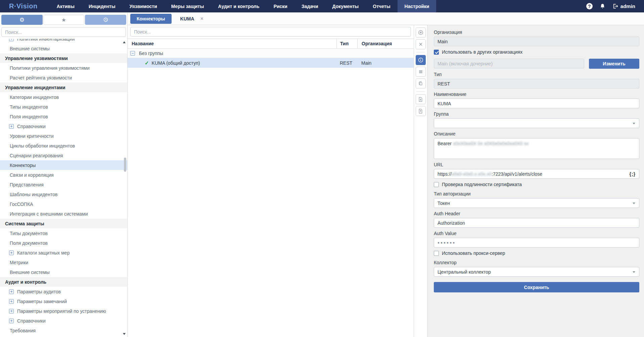  Describe the element at coordinates (537, 174) in the screenshot. I see `url-input: https://x0x0-x0x0.x.x0x.x0:7223/api/v1/a…` at that location.